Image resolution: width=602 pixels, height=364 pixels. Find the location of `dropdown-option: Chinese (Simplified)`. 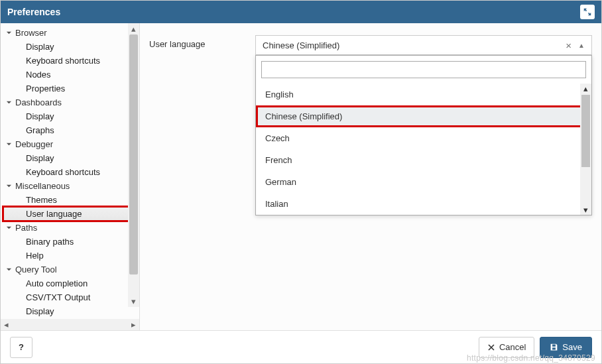

dropdown-option: Chinese (Simplified) is located at coordinates (424, 117).